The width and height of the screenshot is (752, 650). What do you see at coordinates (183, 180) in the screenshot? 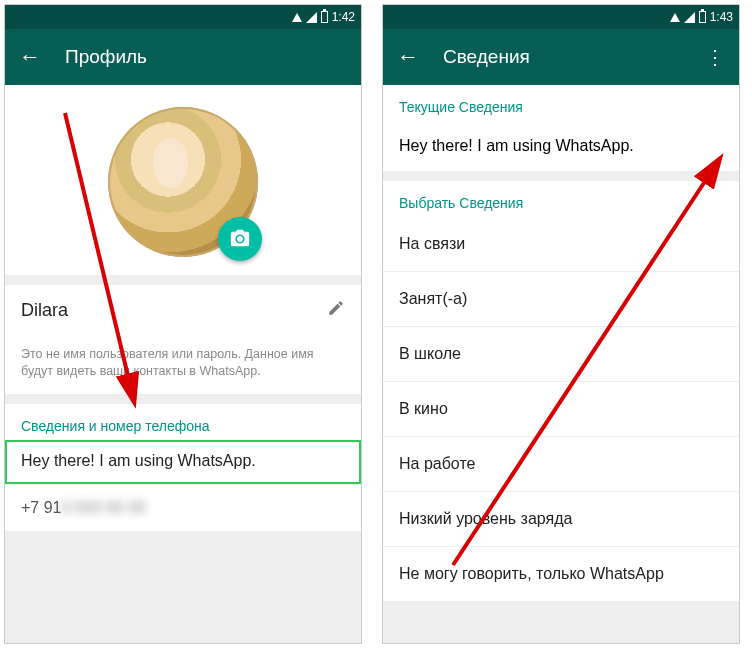
I see `avatar-section` at bounding box center [183, 180].